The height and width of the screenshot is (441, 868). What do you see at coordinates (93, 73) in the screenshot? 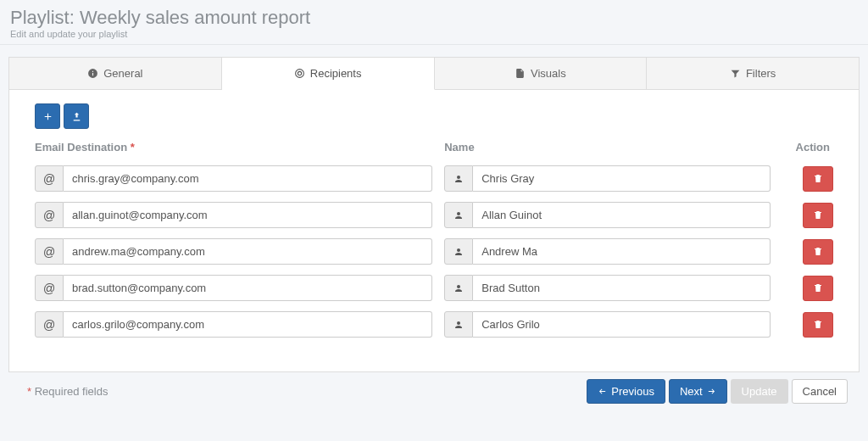
I see `info-icon` at bounding box center [93, 73].